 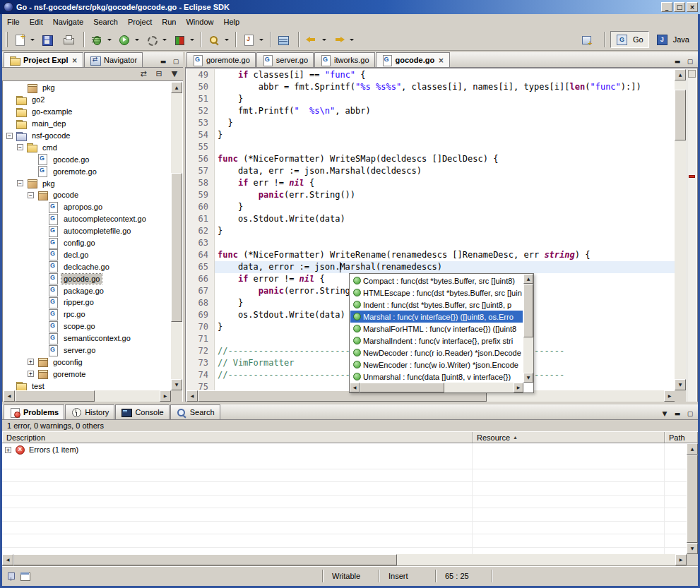 What do you see at coordinates (431, 147) in the screenshot?
I see `code-line: 55` at bounding box center [431, 147].